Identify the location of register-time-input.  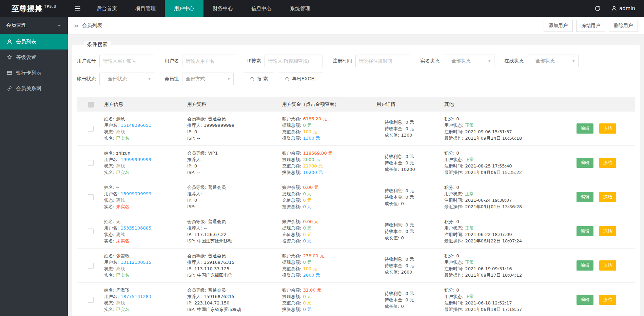
(383, 61).